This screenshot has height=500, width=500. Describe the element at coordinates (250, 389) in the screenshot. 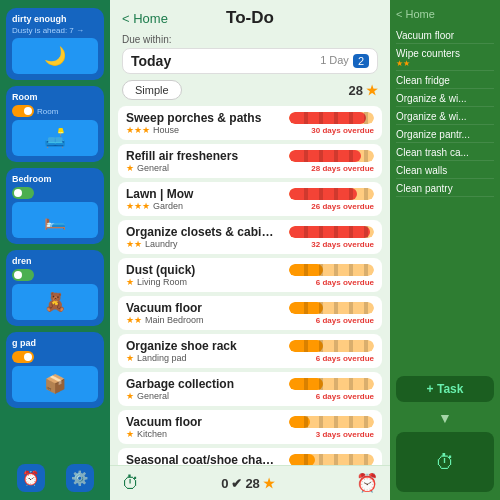

I see `task-item: Garbage collection ★ General 6 days over…` at that location.